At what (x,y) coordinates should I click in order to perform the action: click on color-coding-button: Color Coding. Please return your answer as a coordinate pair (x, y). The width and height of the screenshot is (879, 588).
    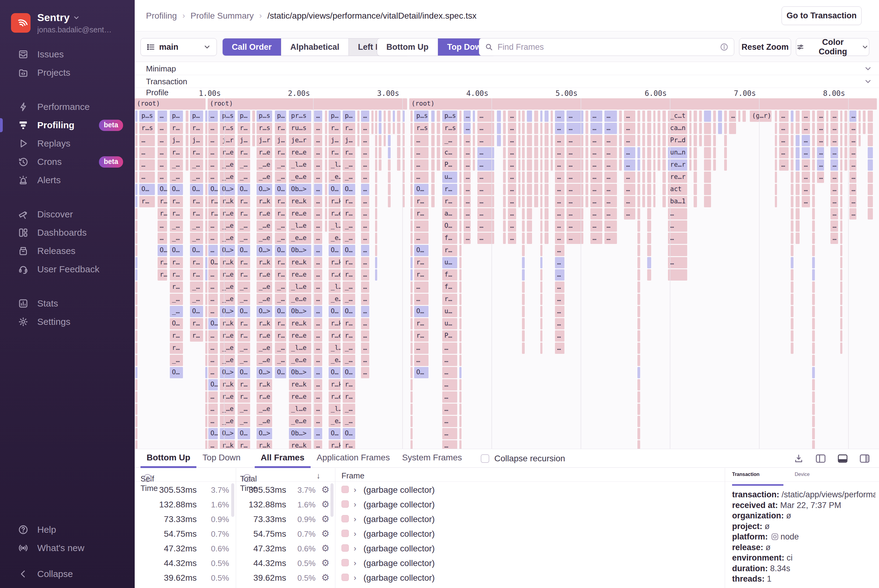
    Looking at the image, I should click on (833, 47).